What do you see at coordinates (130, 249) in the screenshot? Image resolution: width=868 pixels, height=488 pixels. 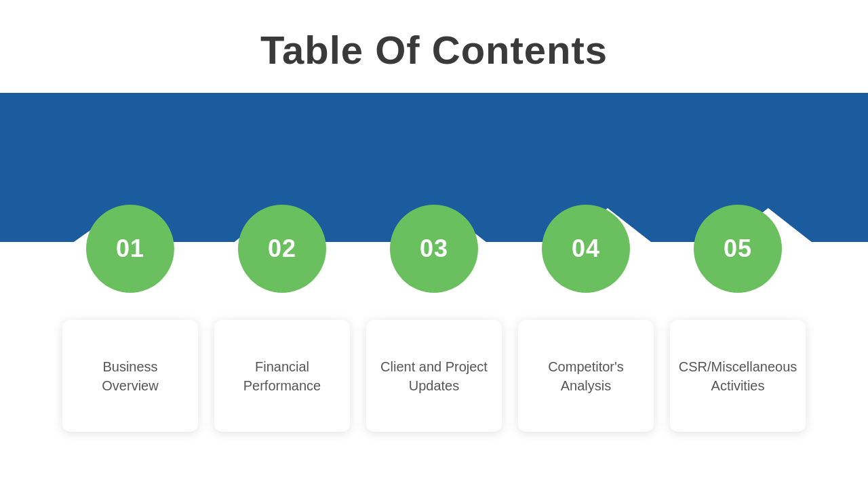 I see `circle-1: 01` at bounding box center [130, 249].